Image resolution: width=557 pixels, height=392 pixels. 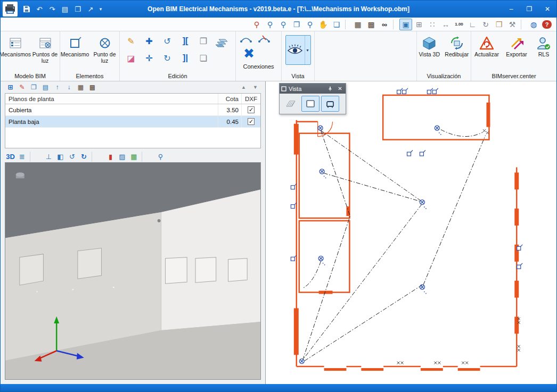 What do you see at coordinates (34, 87) in the screenshot?
I see `copy-plan-icon: ❐` at bounding box center [34, 87].